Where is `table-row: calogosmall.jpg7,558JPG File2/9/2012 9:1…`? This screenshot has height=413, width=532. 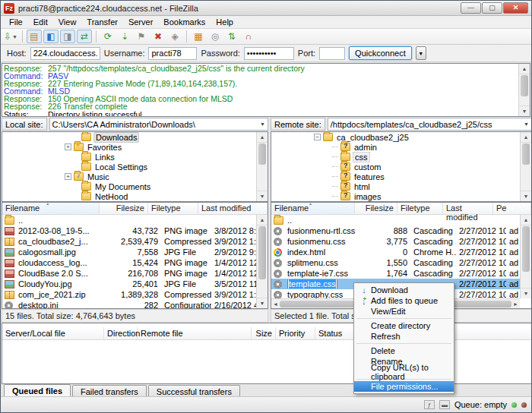
table-row: calogosmall.jpg7,558JPG File2/9/2012 9:1… is located at coordinates (135, 252).